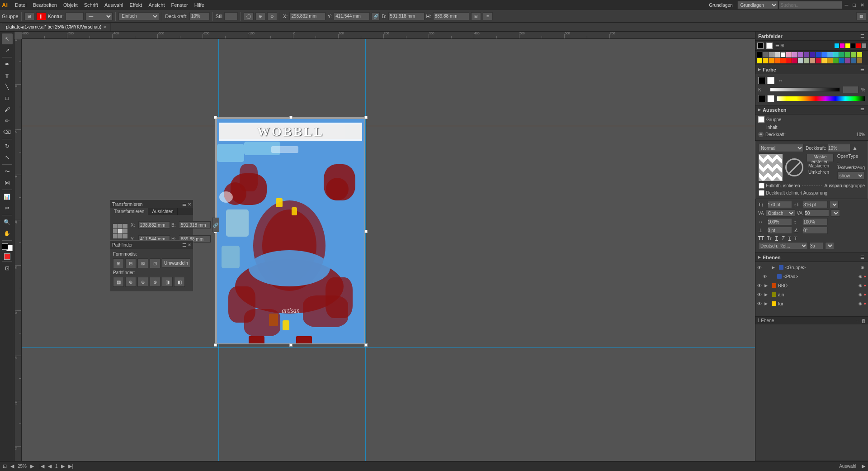 This screenshot has height=471, width=868. What do you see at coordinates (155, 263) in the screenshot?
I see `pf-btn4: ⊡` at bounding box center [155, 263].